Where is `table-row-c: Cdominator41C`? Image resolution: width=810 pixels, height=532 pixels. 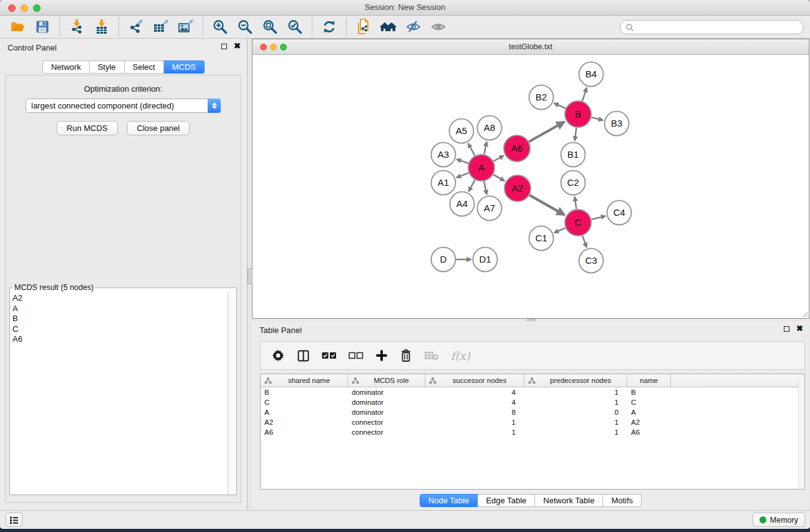 table-row-c: Cdominator41C is located at coordinates (533, 402).